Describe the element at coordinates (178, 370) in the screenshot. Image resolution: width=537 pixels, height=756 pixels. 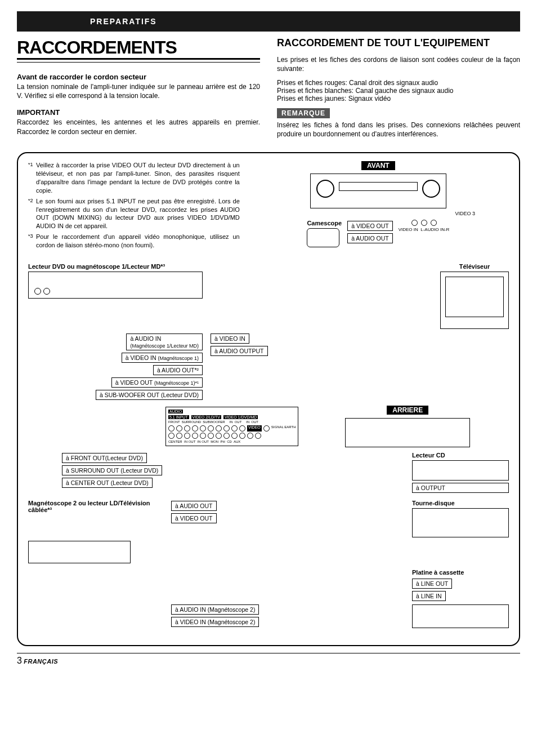
I see `conn-audio-out-star2: à AUDIO OUT*²` at that location.